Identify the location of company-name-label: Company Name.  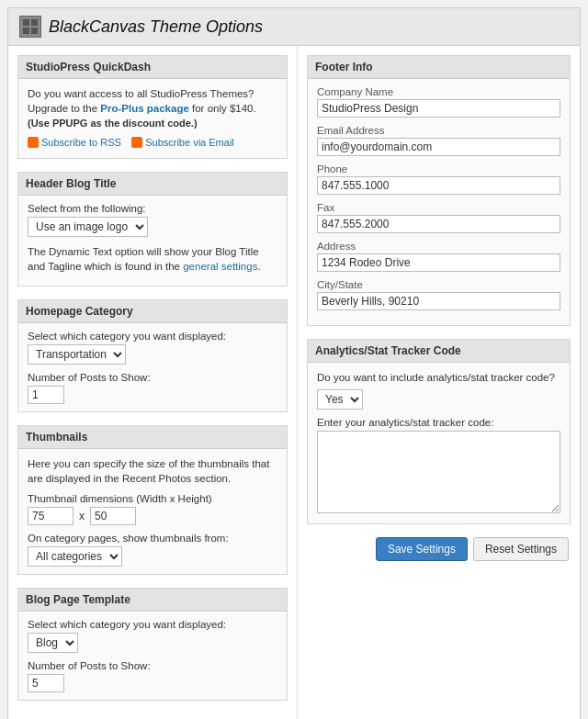
(439, 92).